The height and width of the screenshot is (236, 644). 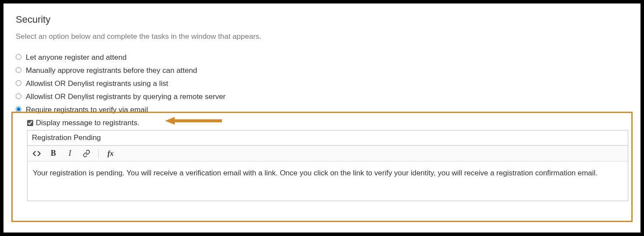 What do you see at coordinates (111, 71) in the screenshot?
I see `option-manual-label: Manually approve registrants before they…` at bounding box center [111, 71].